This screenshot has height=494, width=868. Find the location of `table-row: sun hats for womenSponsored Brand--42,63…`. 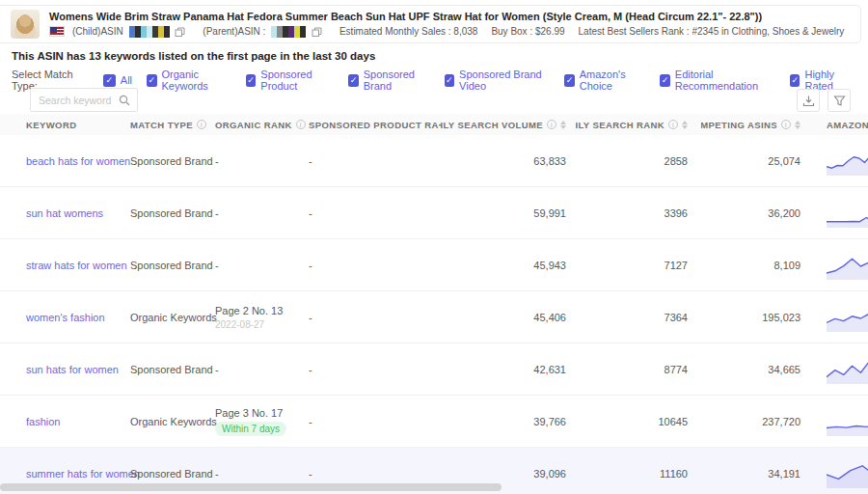

table-row: sun hats for womenSponsored Brand--42,63… is located at coordinates (434, 370).